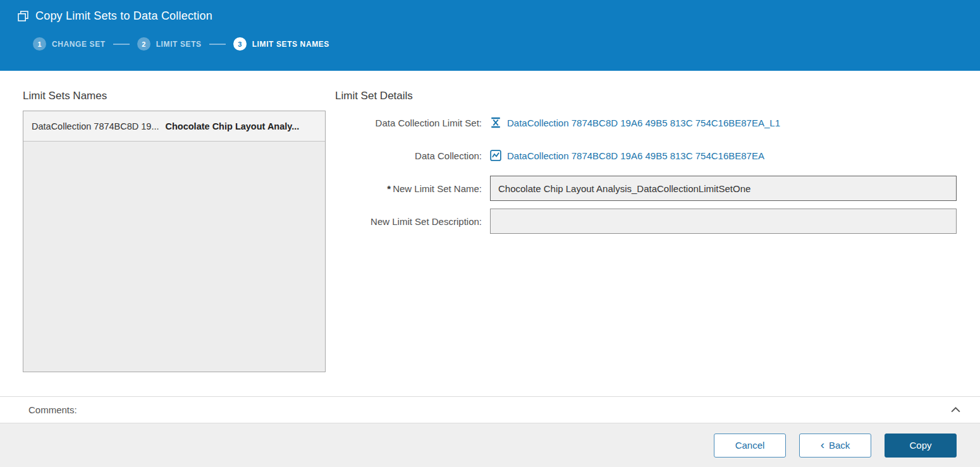 Image resolution: width=980 pixels, height=467 pixels. Describe the element at coordinates (412, 155) in the screenshot. I see `data-collection-label: Data Collection:` at that location.